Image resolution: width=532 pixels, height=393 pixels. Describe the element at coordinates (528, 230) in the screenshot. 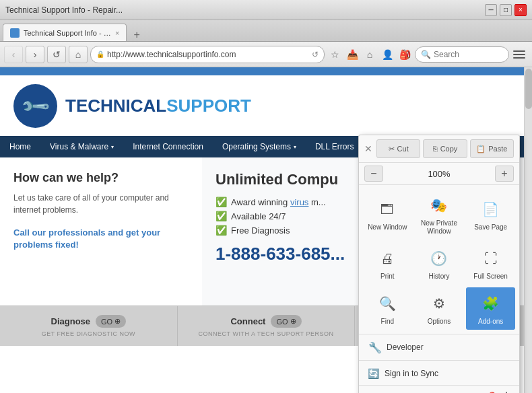

I see `scrollbar` at that location.